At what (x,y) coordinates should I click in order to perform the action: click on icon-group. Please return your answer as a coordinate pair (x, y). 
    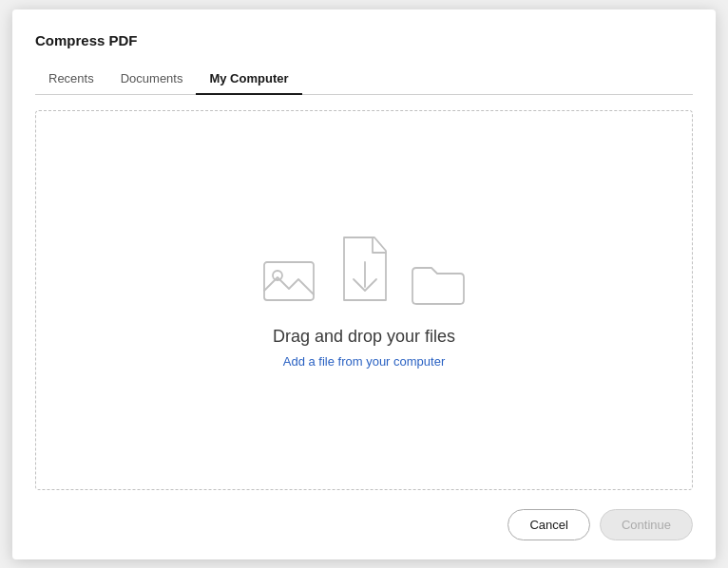
    Looking at the image, I should click on (364, 270).